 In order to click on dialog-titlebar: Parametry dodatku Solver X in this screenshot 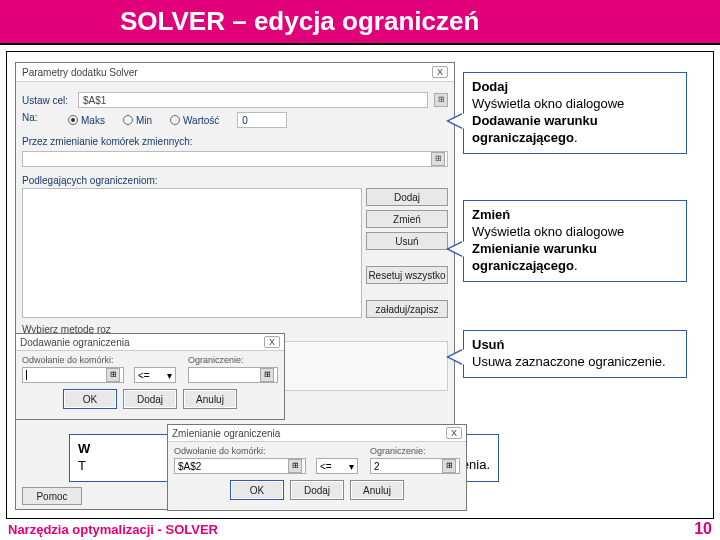, I will do `click(235, 72)`.